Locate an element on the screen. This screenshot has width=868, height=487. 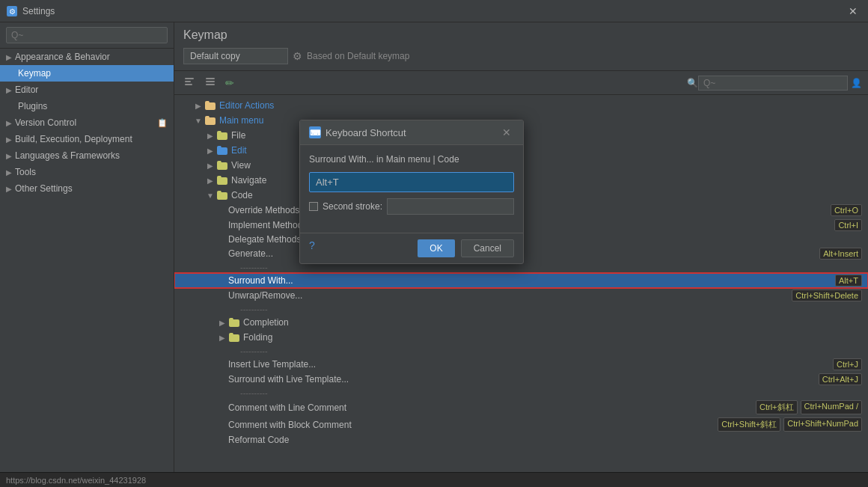
shortcut-badge: Ctrl+Shift+斜杠 is located at coordinates (749, 425).